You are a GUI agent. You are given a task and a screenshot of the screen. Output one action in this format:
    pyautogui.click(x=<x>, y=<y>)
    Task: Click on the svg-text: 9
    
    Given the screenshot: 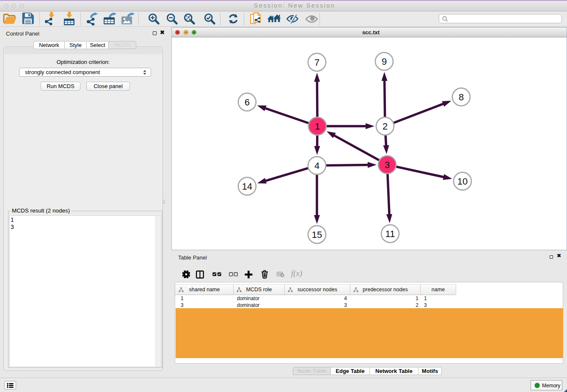 What is the action you would take?
    pyautogui.click(x=384, y=62)
    